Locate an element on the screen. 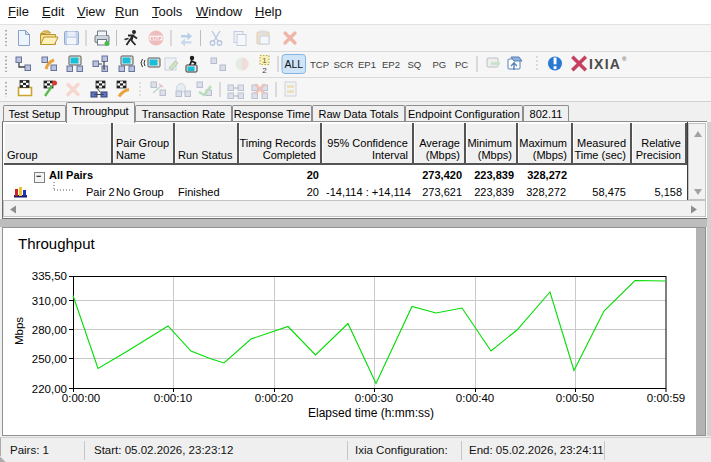  svg-text: 0:00:50 is located at coordinates (575, 398).